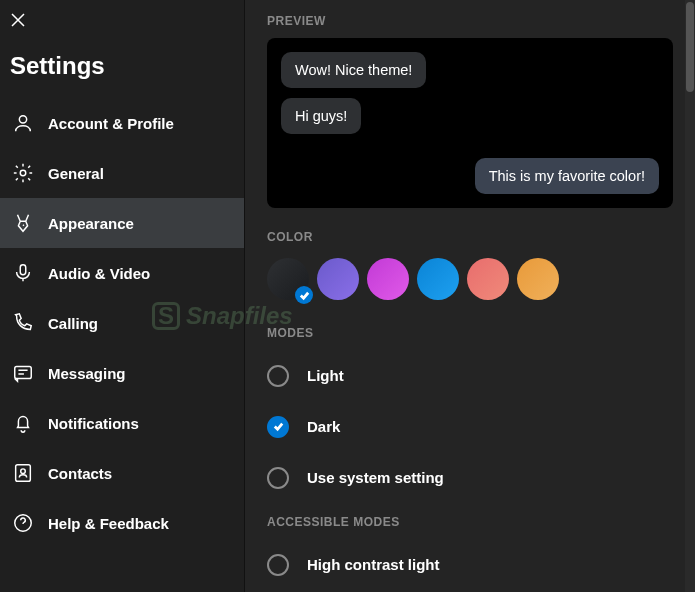 The height and width of the screenshot is (592, 695). What do you see at coordinates (122, 473) in the screenshot?
I see `sidebar-item-contacts: Contacts` at bounding box center [122, 473].